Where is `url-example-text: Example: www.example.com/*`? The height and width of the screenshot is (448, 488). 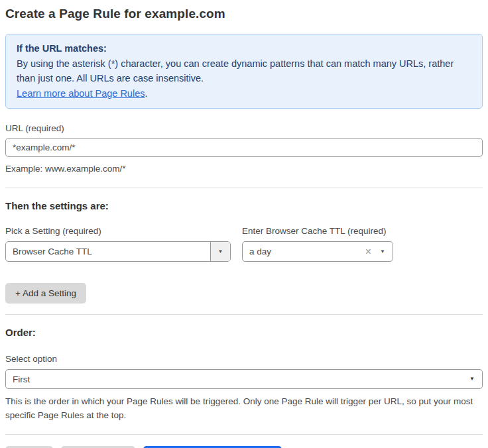 url-example-text: Example: www.example.com/* is located at coordinates (244, 168).